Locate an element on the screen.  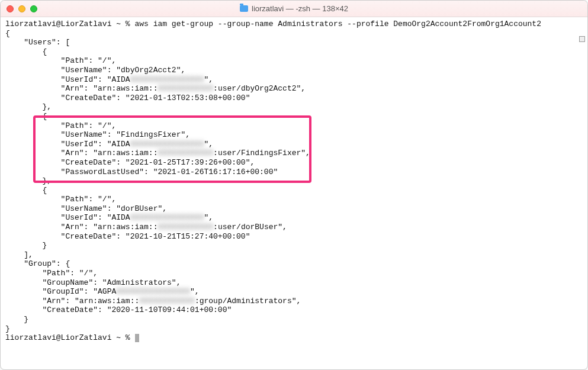
prompt-line: liorzatlavi@LiorZatlavi ~ % is located at coordinates (294, 338).